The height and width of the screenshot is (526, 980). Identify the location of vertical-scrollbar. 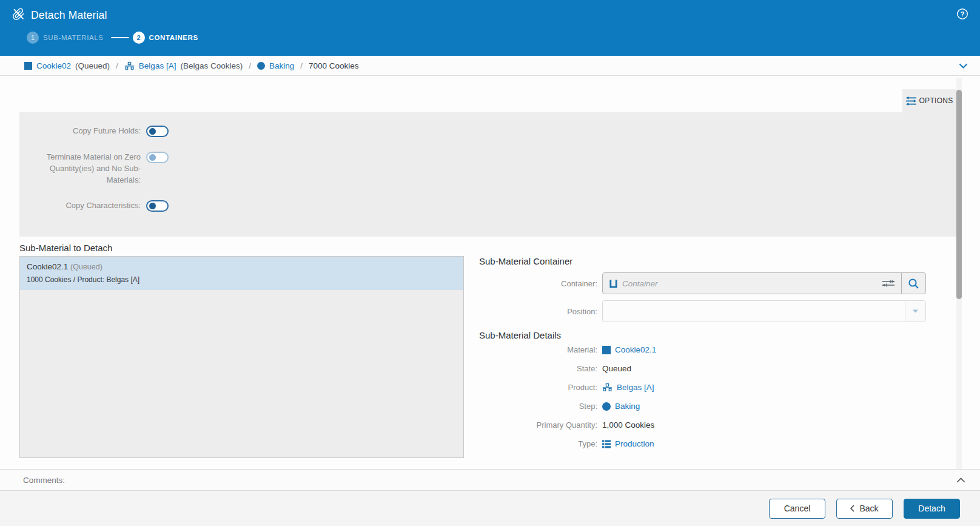
(959, 273).